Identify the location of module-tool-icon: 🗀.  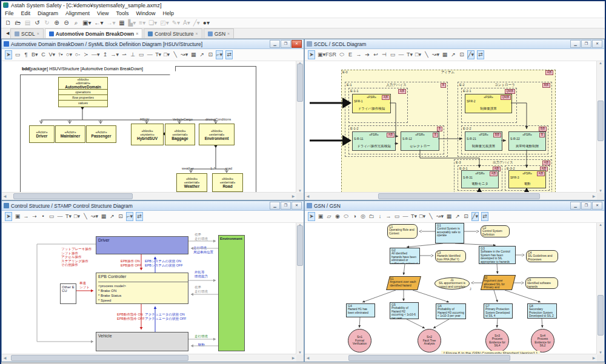
(371, 217).